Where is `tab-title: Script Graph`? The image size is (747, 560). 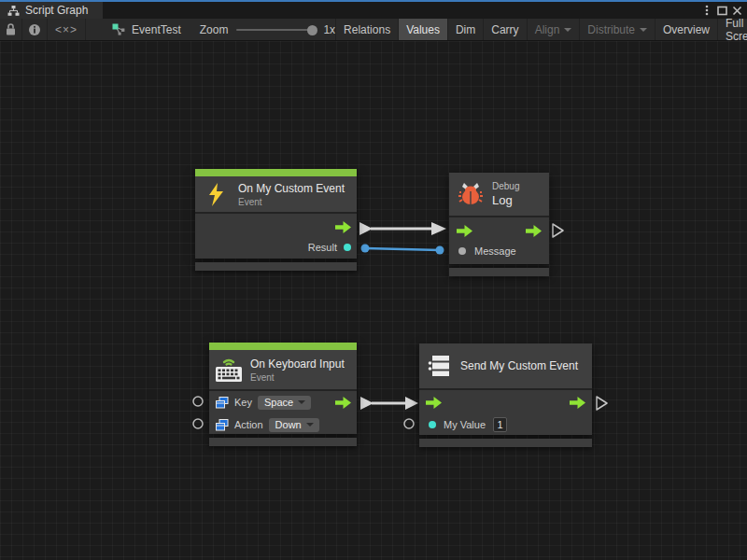 tab-title: Script Graph is located at coordinates (56, 10).